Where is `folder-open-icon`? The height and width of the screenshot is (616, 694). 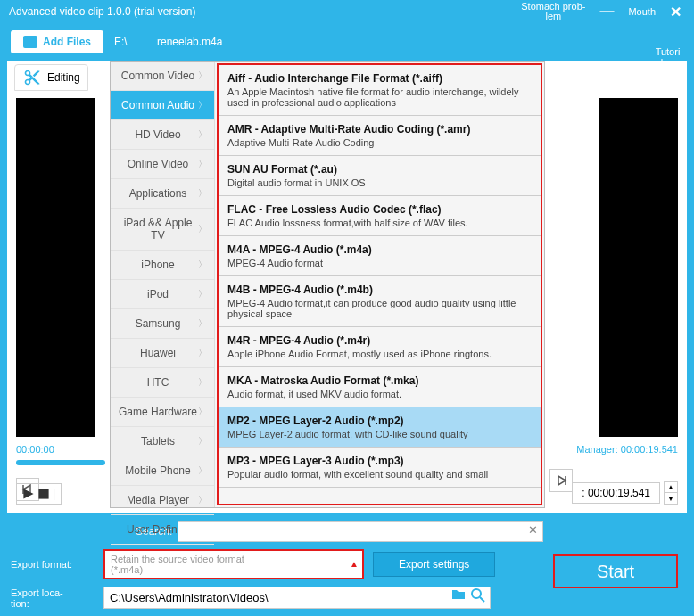 folder-open-icon is located at coordinates (459, 597).